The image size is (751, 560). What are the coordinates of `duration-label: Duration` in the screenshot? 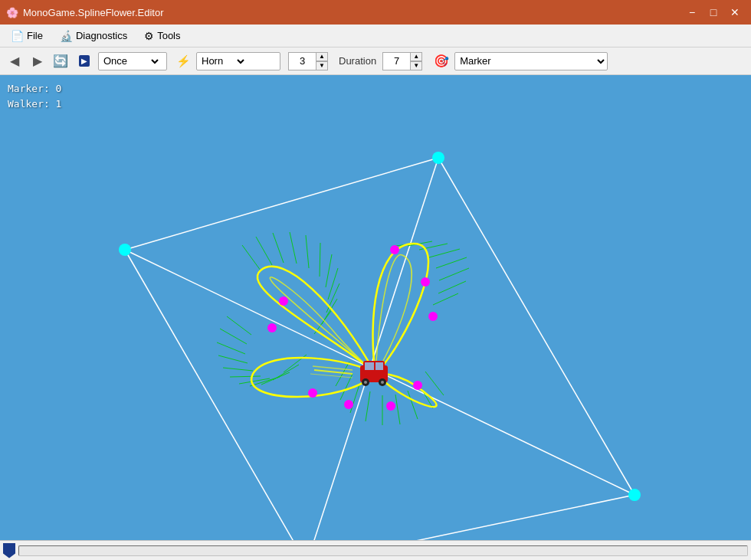 It's located at (357, 61).